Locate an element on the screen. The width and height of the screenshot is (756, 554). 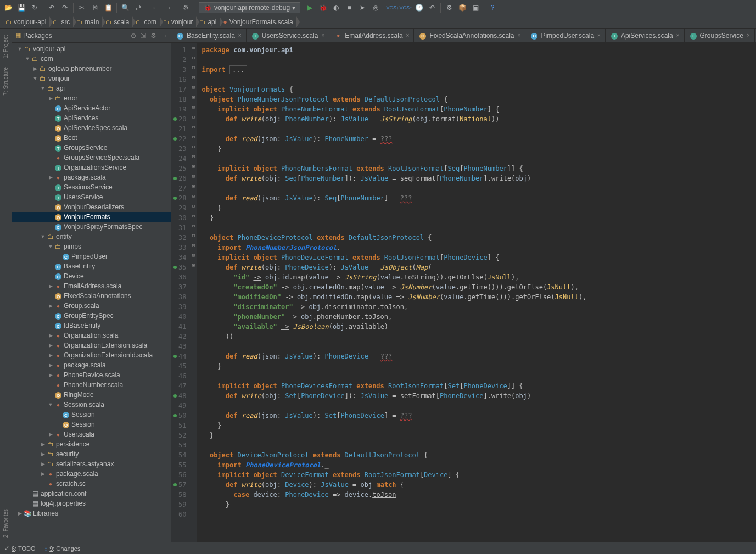
crumb: 🗀main is located at coordinates (88, 22).